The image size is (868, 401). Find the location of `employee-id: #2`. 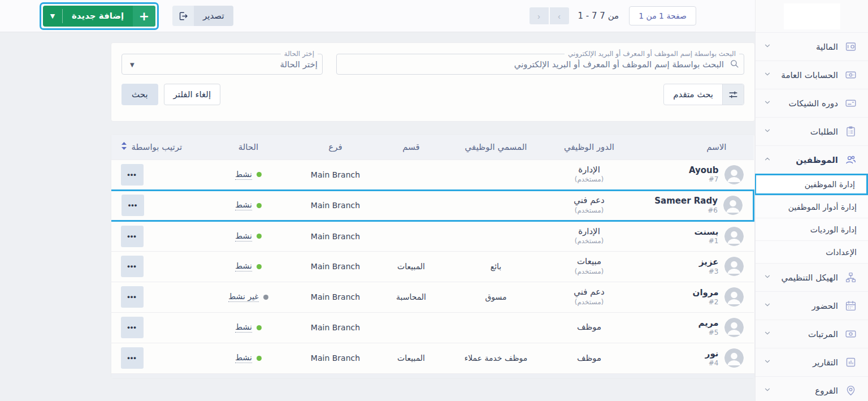

employee-id: #2 is located at coordinates (706, 302).